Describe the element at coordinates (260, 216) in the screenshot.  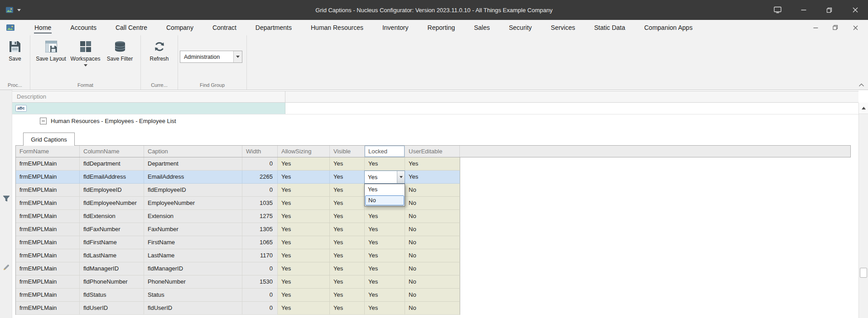
I see `cell-width: 1275` at that location.